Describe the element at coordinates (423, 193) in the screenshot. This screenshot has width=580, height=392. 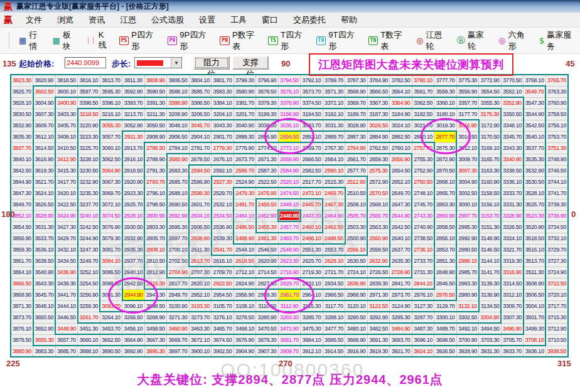
I see `grid-cell: 2748.10` at that location.